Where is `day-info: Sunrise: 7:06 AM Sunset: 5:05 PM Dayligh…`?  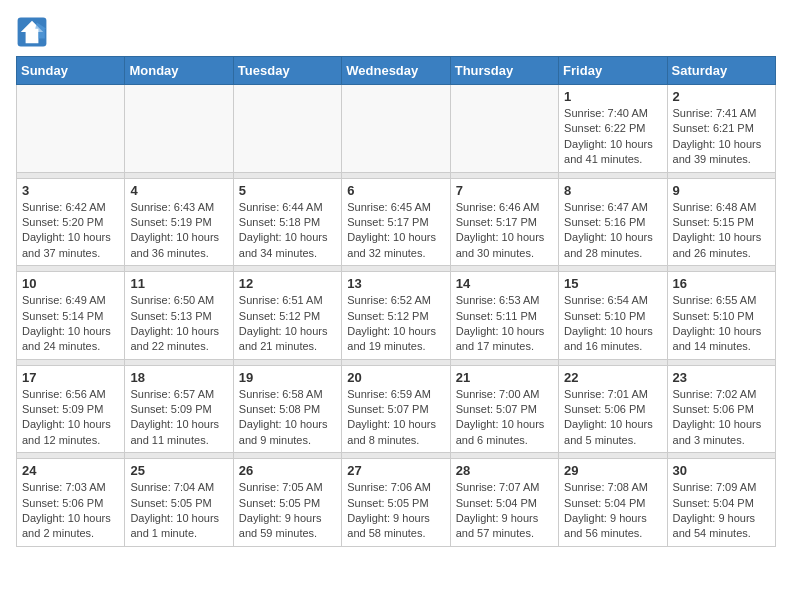
day-info: Sunrise: 7:06 AM Sunset: 5:05 PM Dayligh… is located at coordinates (396, 511).